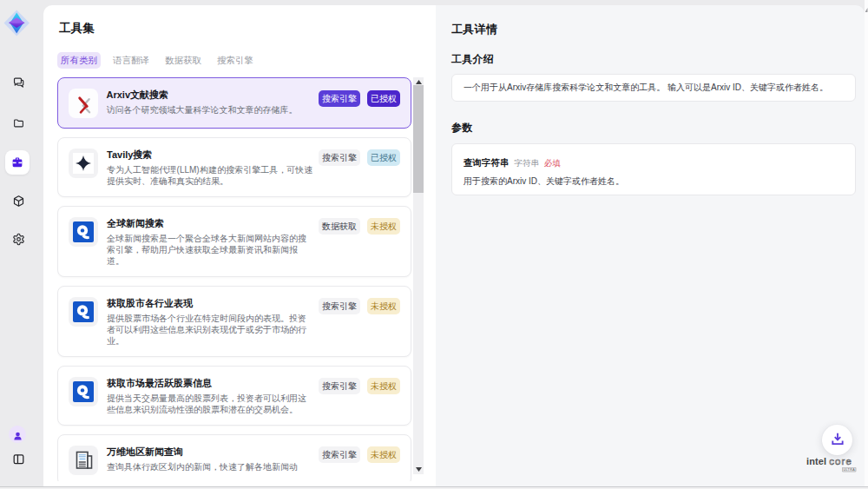 This screenshot has height=489, width=868. What do you see at coordinates (210, 467) in the screenshot?
I see `tool-description: 查询具体行政区划内的新闻，快速了解各地新闻动` at bounding box center [210, 467].